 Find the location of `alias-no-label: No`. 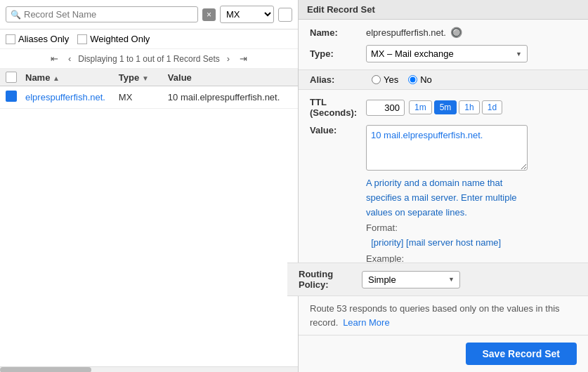

alias-no-label: No is located at coordinates (426, 80).